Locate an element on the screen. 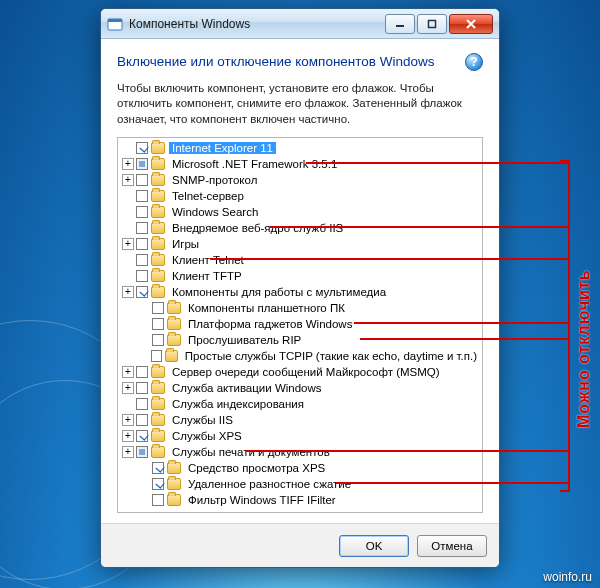 Image resolution: width=600 pixels, height=588 pixels. tree-item-label: Игры is located at coordinates (186, 244).